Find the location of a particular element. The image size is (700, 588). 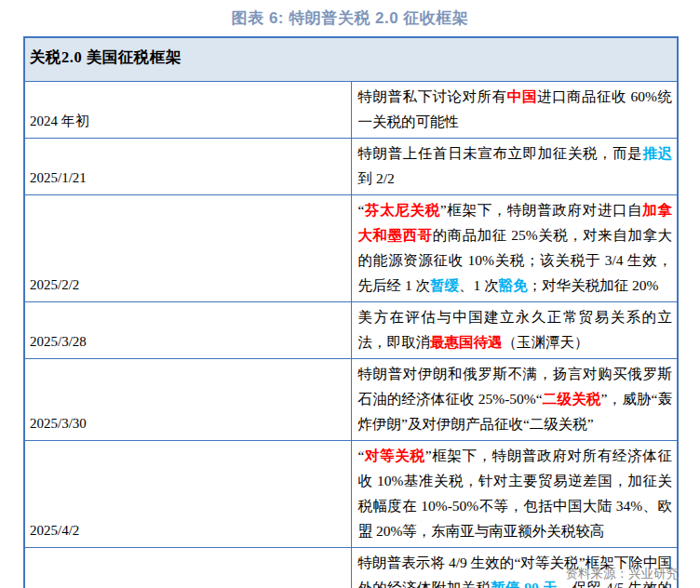

text-segment: 特朗普私下讨论对所有 is located at coordinates (433, 97).